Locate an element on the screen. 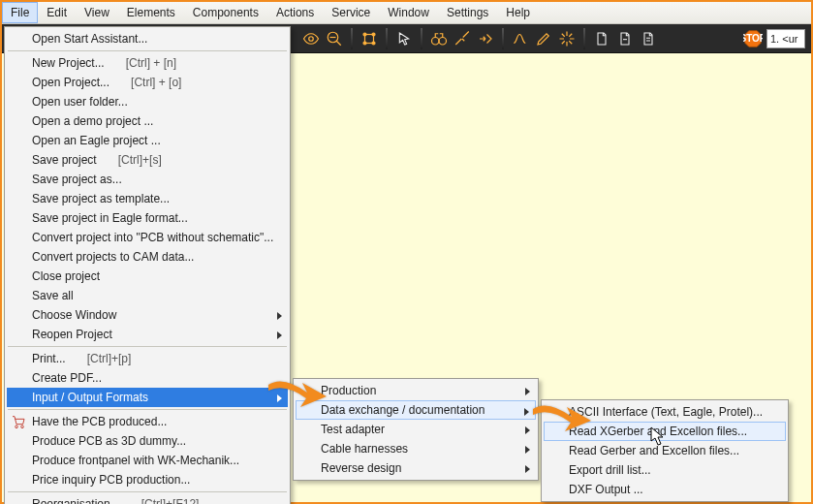 This screenshot has height=504, width=813. cart-icon is located at coordinates (18, 422).